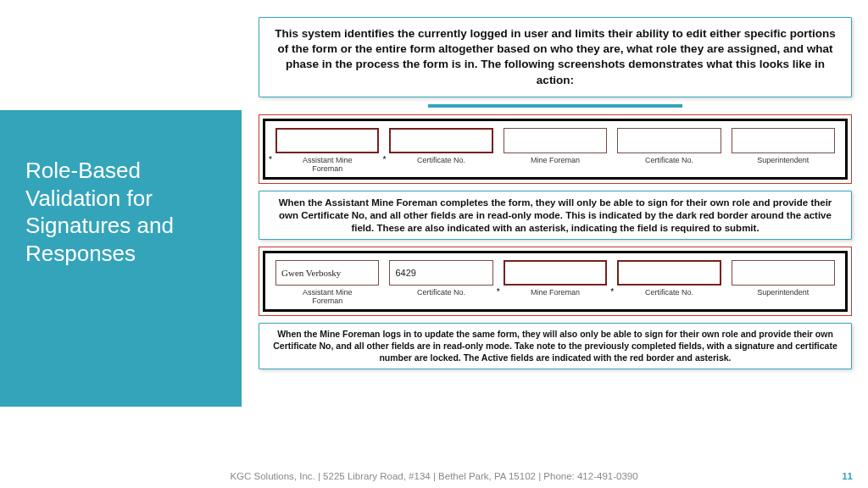  Describe the element at coordinates (555, 281) in the screenshot. I see `screenshot-2-inner: Gwen VerboskyAssistant Mine Foreman6429C…` at that location.